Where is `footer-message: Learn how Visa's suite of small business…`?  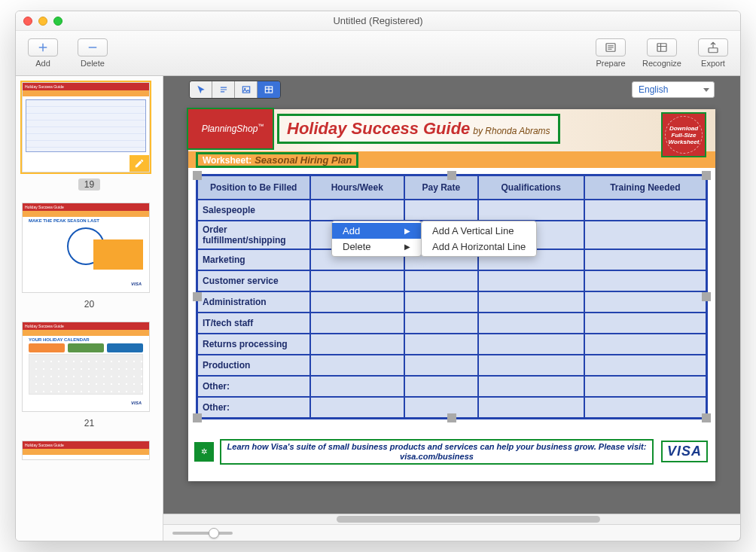
footer-message: Learn how Visa's suite of small business… is located at coordinates (437, 452).